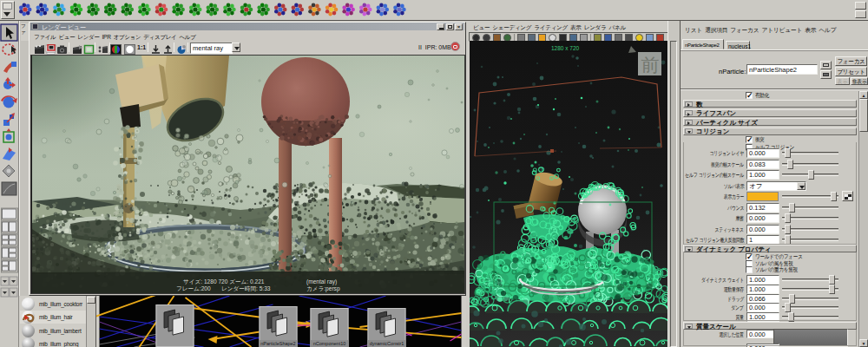 The height and width of the screenshot is (347, 868). What do you see at coordinates (321, 282) in the screenshot?
I see `svg-text: (mental ray)` at bounding box center [321, 282].